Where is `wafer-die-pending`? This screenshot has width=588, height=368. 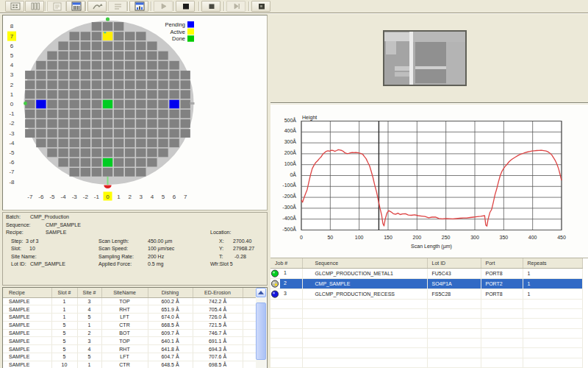 wafer-die-pending is located at coordinates (173, 105).